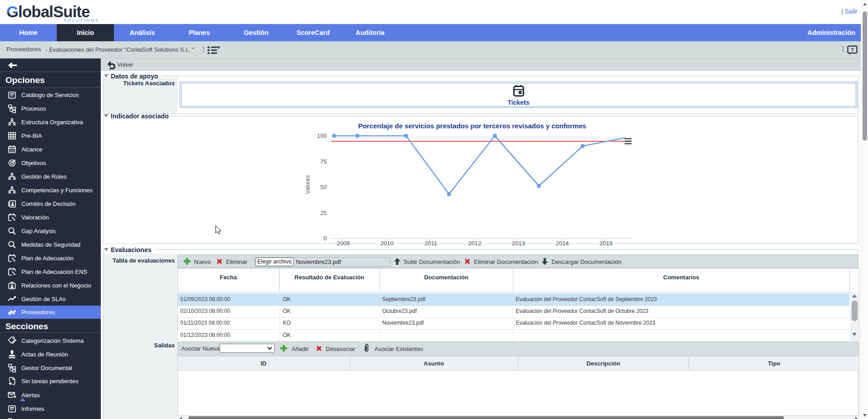 The width and height of the screenshot is (868, 419). Describe the element at coordinates (324, 161) in the screenshot. I see `svg-text: 75` at that location.